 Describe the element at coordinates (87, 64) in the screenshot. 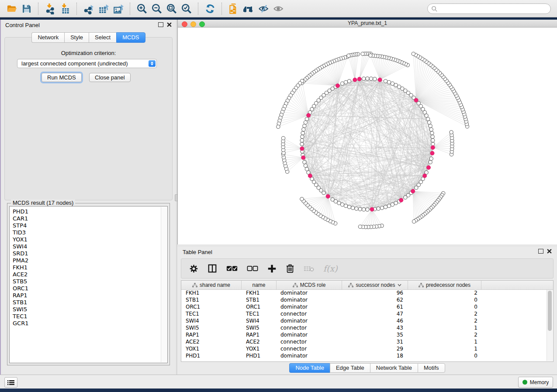

I see `criterion-select: largest connected component (undirected)` at that location.